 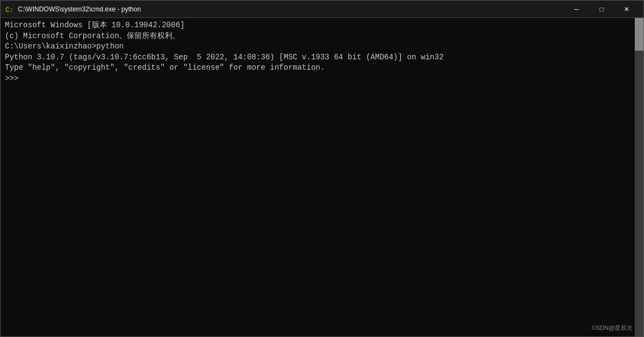 I want to click on title-bar-left: C:\ C:\WINDOWS\system32\cmd.exe - python, so click(x=73, y=9).